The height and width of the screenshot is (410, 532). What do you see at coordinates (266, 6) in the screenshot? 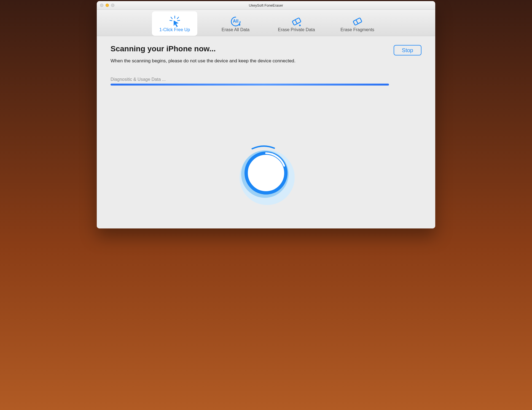
I see `titlebar: UkeySoft FoneEraser` at bounding box center [266, 6].